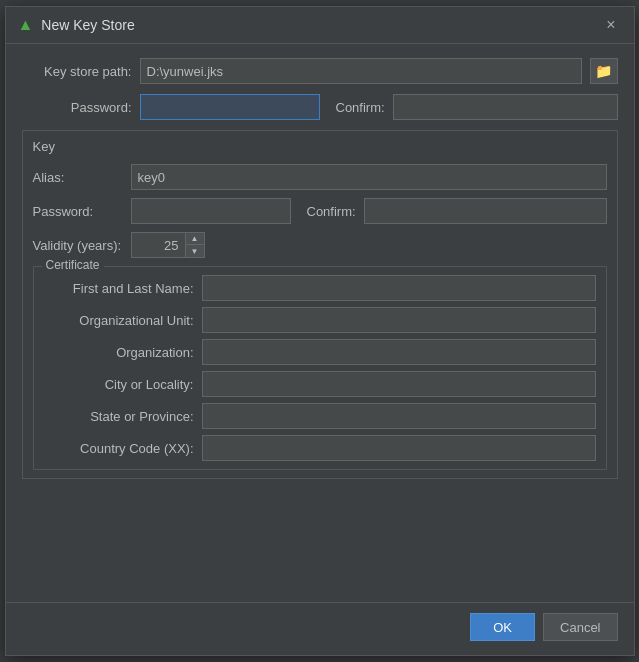 The width and height of the screenshot is (639, 662). Describe the element at coordinates (78, 246) in the screenshot. I see `validity-label: Validity (years):` at that location.